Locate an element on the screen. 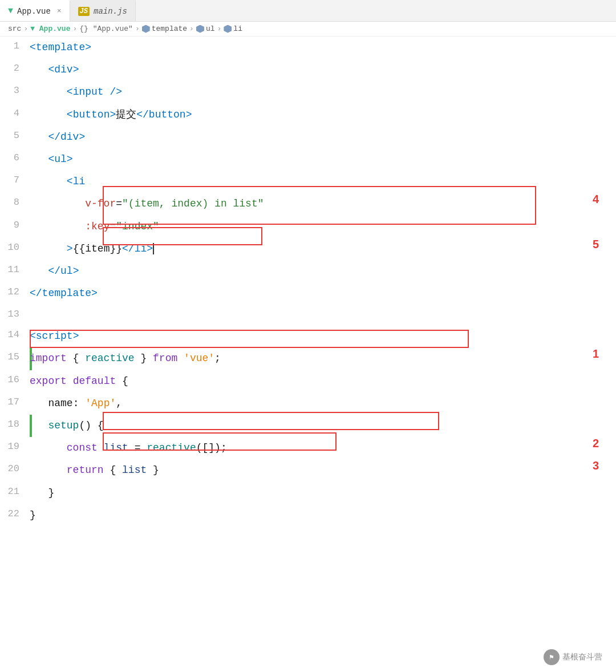  code-line-5: 5 </div> is located at coordinates (308, 137).